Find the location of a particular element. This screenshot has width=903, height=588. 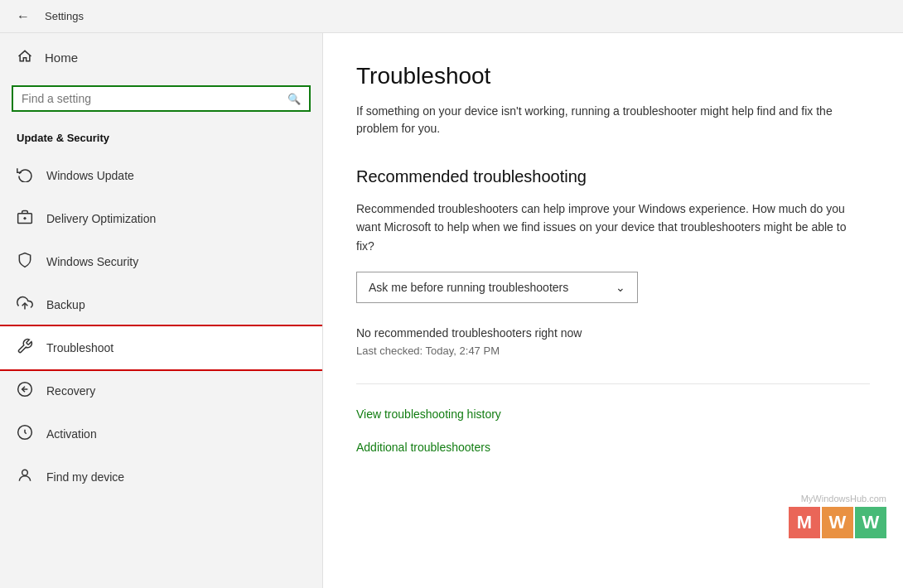

back-button: ← is located at coordinates (23, 17).